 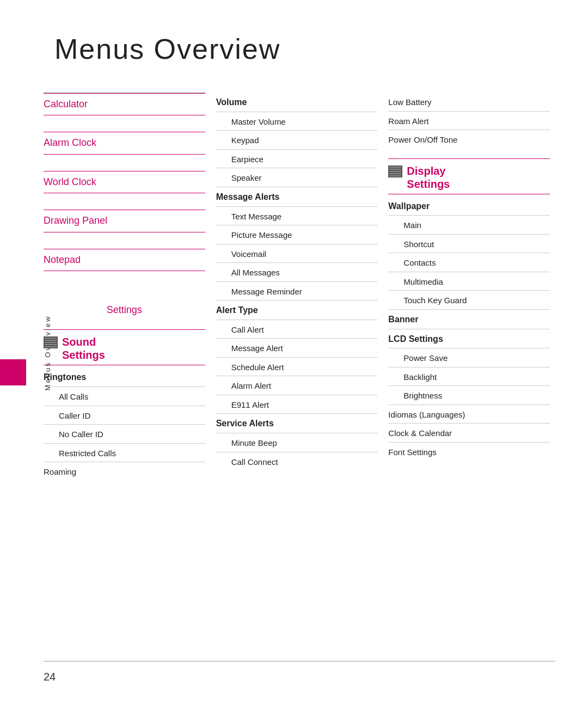 I want to click on list-item: World Clock, so click(x=124, y=182).